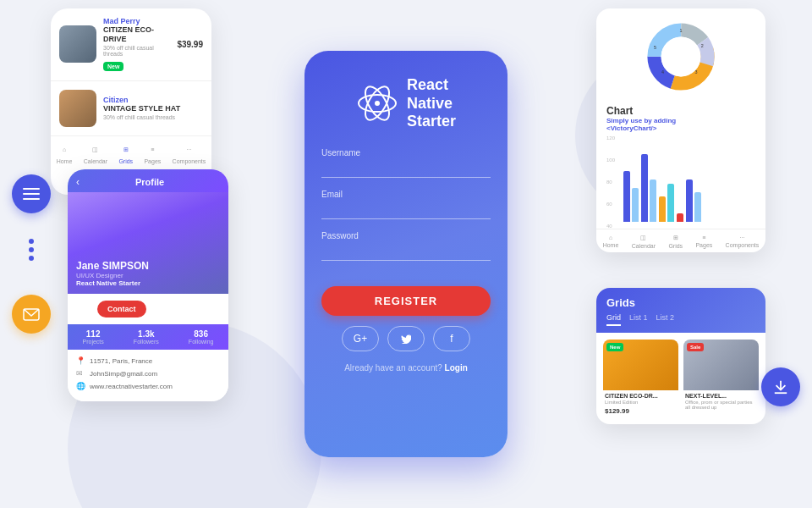  What do you see at coordinates (721, 401) in the screenshot?
I see `grid-info-2: NEXT-LEVEL... Office, prom or special pa…` at bounding box center [721, 401].